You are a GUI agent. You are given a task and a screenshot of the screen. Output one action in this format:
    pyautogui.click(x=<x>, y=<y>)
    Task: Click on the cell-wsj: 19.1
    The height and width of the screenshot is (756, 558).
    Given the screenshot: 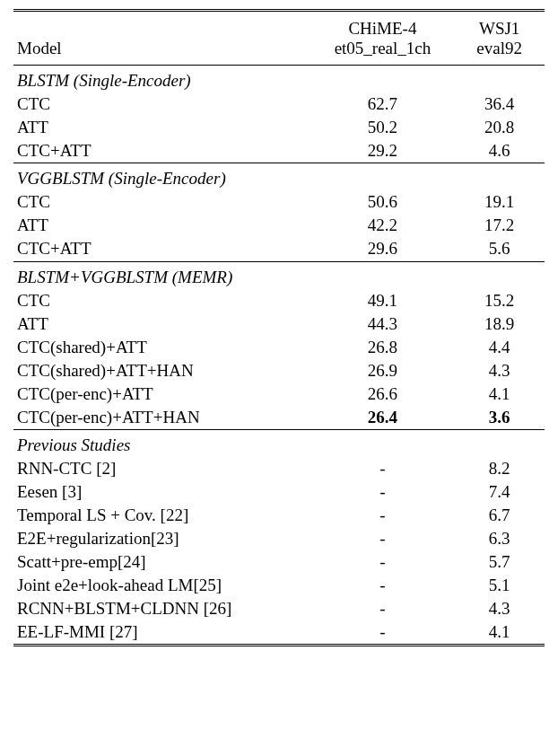 What is the action you would take?
    pyautogui.click(x=499, y=202)
    